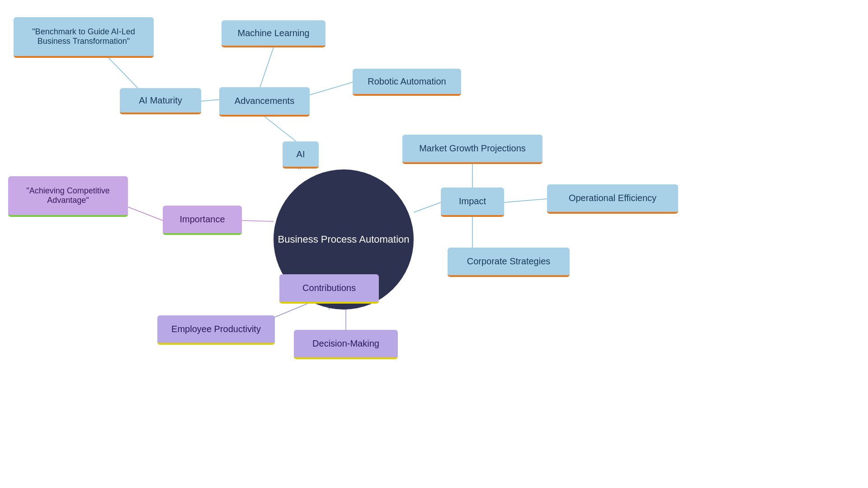  Describe the element at coordinates (509, 262) in the screenshot. I see `corporate-strategies-node: Corporate Strategies` at that location.